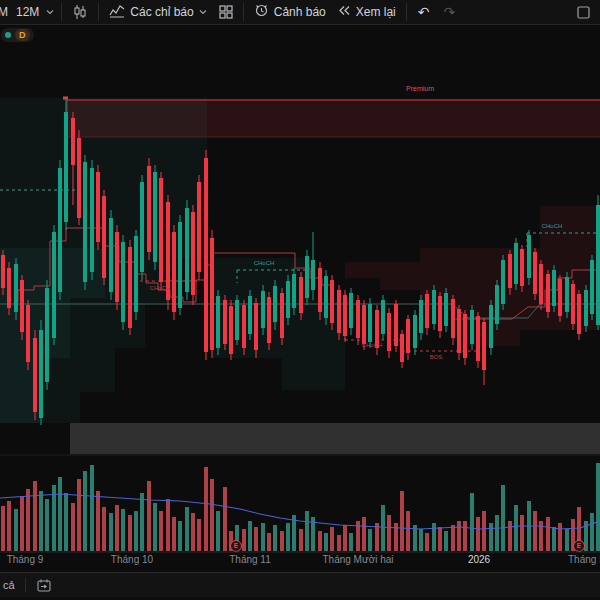 The image size is (600, 600). Describe the element at coordinates (335, 438) in the screenshot. I see `equilibrium-zone-fill` at that location.